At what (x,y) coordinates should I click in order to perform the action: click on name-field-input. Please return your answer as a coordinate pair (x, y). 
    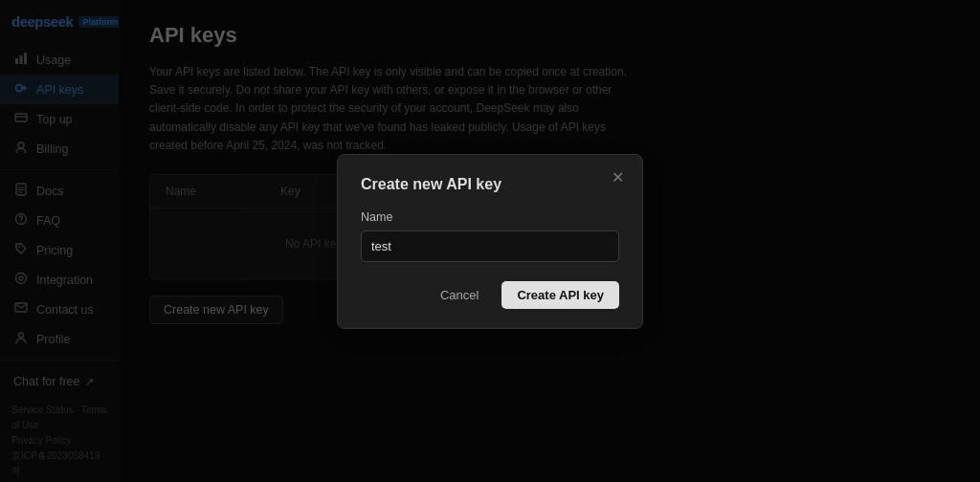
    Looking at the image, I should click on (490, 247).